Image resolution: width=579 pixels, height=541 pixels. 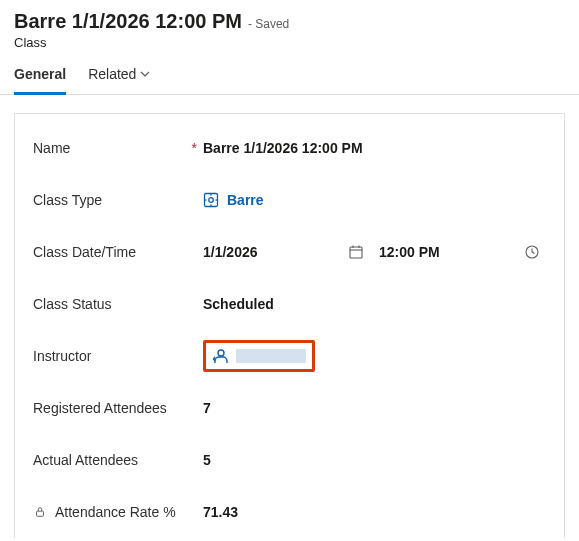 I want to click on field-row-attendance-rate: Attendance Rate % 71.43, so click(x=290, y=512).